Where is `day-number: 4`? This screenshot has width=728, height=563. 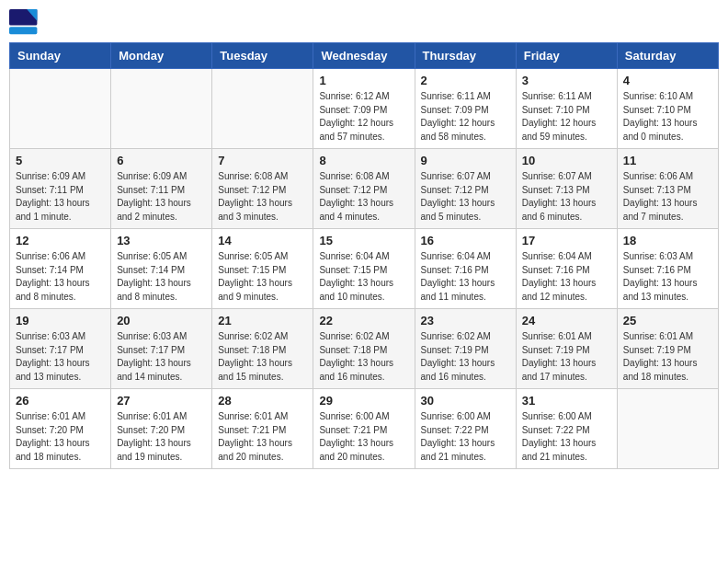 day-number: 4 is located at coordinates (667, 81).